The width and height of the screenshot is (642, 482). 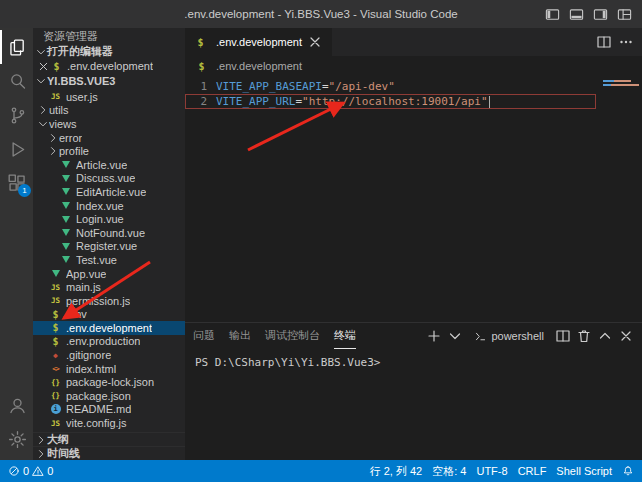 I want to click on open-editors-list: $.env.development, so click(x=109, y=66).